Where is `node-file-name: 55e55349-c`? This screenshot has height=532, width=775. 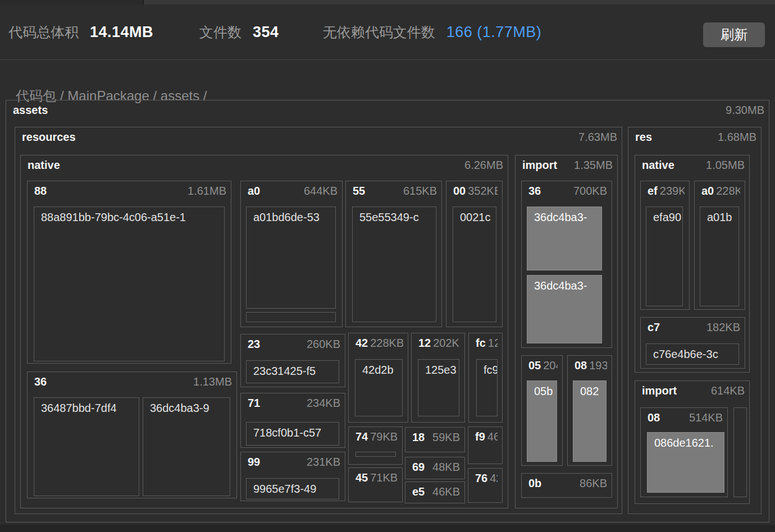
node-file-name: 55e55349-c is located at coordinates (394, 215).